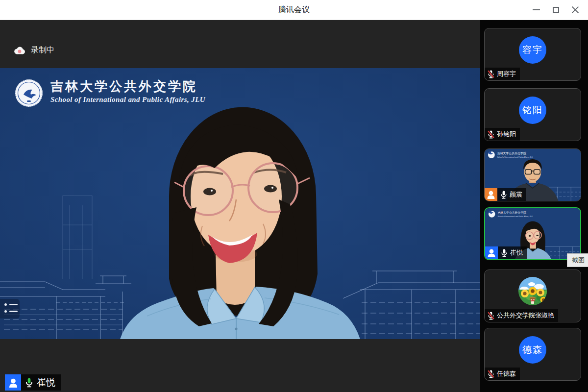  I want to click on window-title: 腾讯会议, so click(294, 10).